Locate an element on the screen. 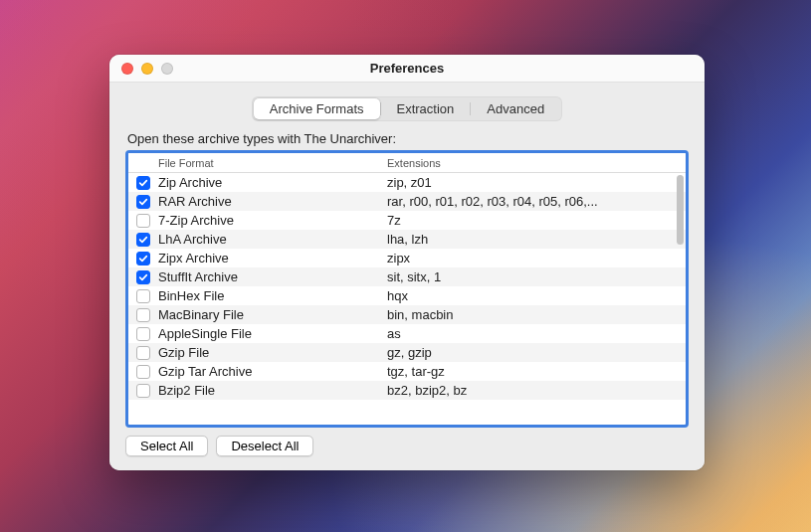  table-row: MacBinary Filebin, macbin is located at coordinates (407, 314).